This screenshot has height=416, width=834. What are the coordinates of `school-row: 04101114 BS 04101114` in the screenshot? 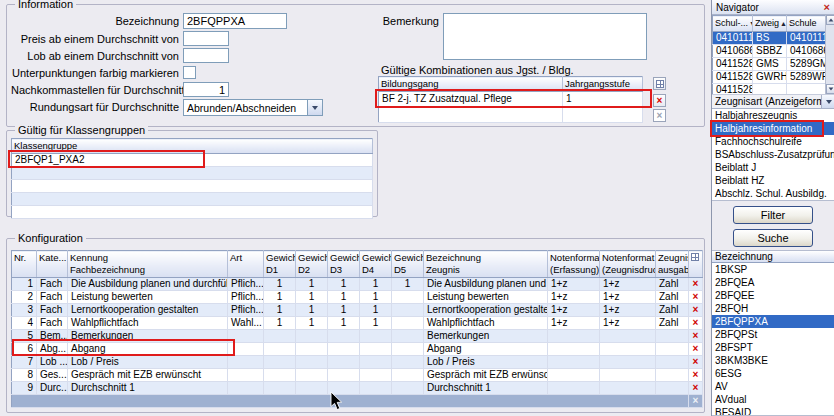 It's located at (770, 38).